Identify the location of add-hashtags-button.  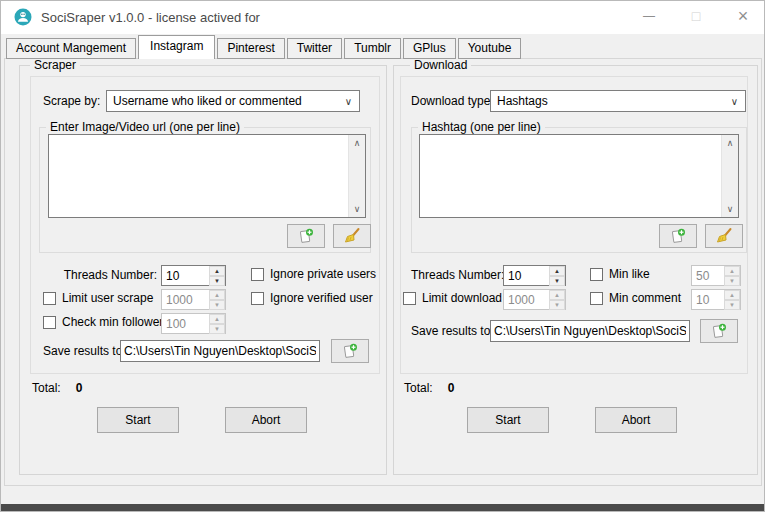
(678, 236).